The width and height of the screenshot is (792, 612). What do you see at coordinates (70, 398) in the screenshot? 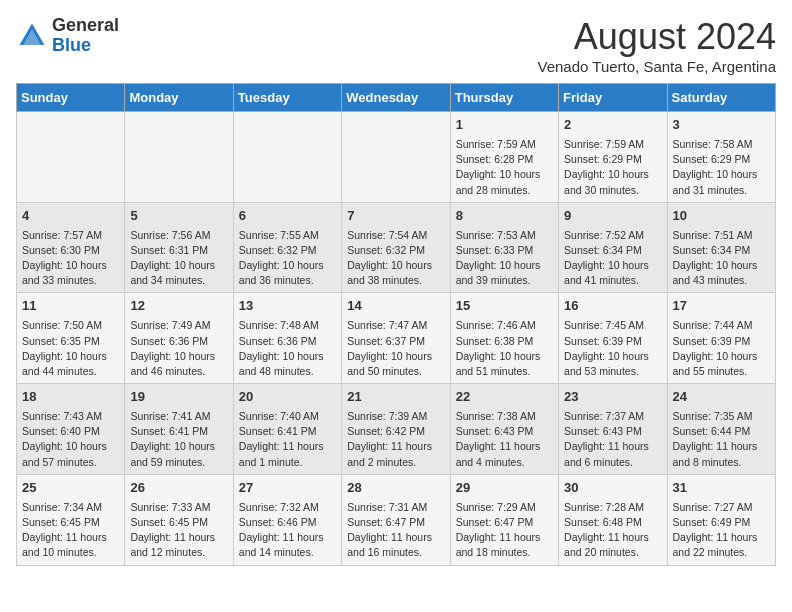
I see `day-number: 18` at bounding box center [70, 398].